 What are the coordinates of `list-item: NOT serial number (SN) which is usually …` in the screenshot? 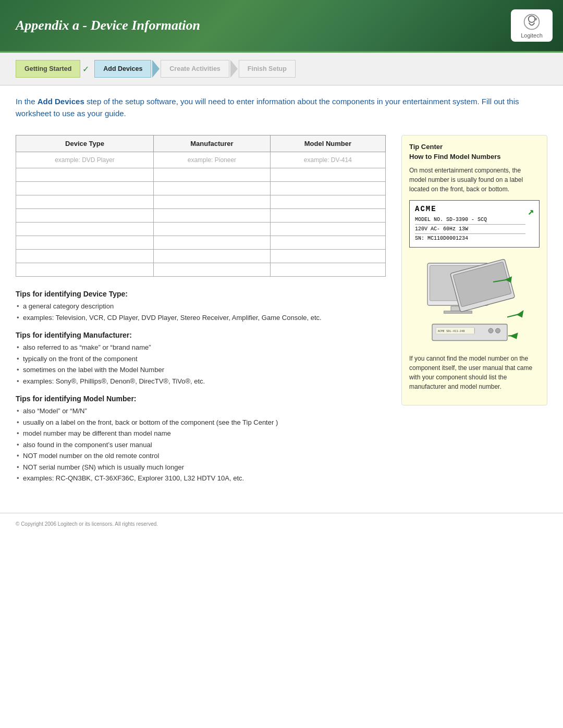 It's located at (201, 467).